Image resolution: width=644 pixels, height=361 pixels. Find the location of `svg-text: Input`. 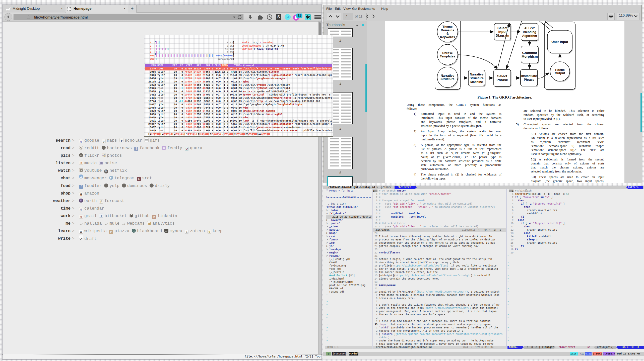

svg-text: Input is located at coordinates (502, 32).